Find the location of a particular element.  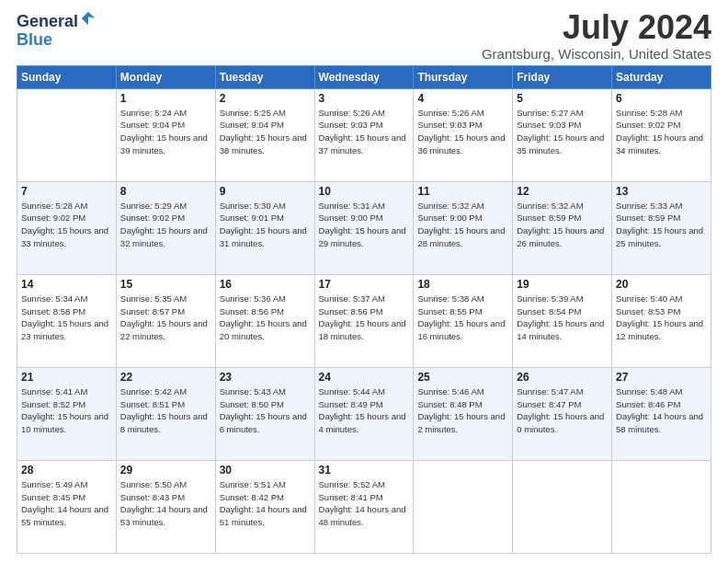

day-info: Sunrise: 5:44 AMSunset: 8:49 PMDaylight:… is located at coordinates (362, 410).